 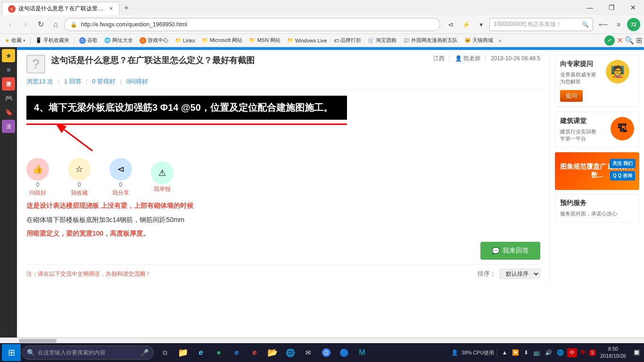 What do you see at coordinates (344, 353) in the screenshot?
I see `app9-button: 🔵` at bounding box center [344, 353].